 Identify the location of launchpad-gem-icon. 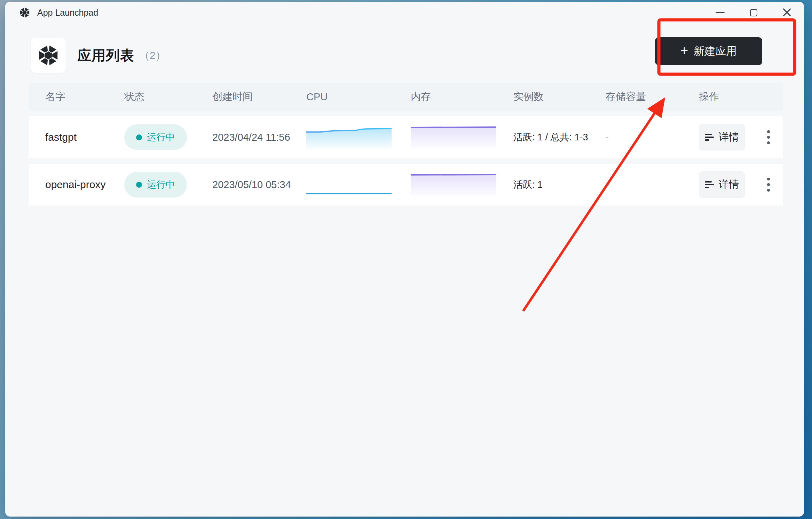
(48, 55).